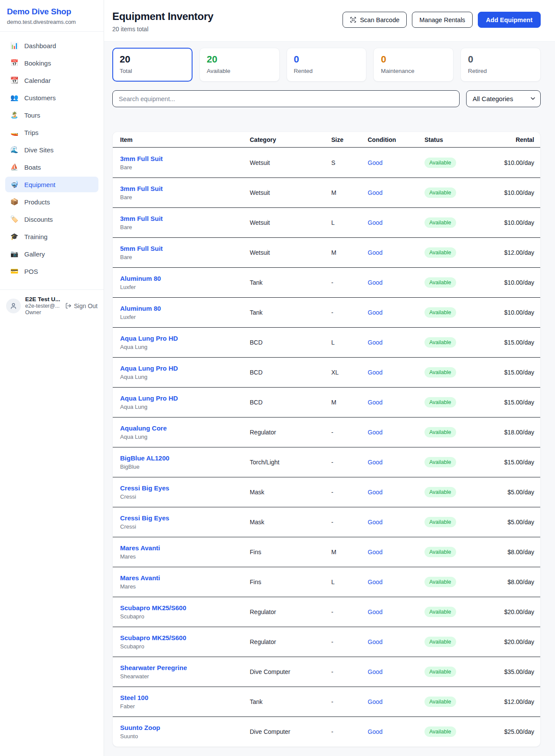  What do you see at coordinates (509, 20) in the screenshot?
I see `add-equipment-button: Add Equipment` at bounding box center [509, 20].